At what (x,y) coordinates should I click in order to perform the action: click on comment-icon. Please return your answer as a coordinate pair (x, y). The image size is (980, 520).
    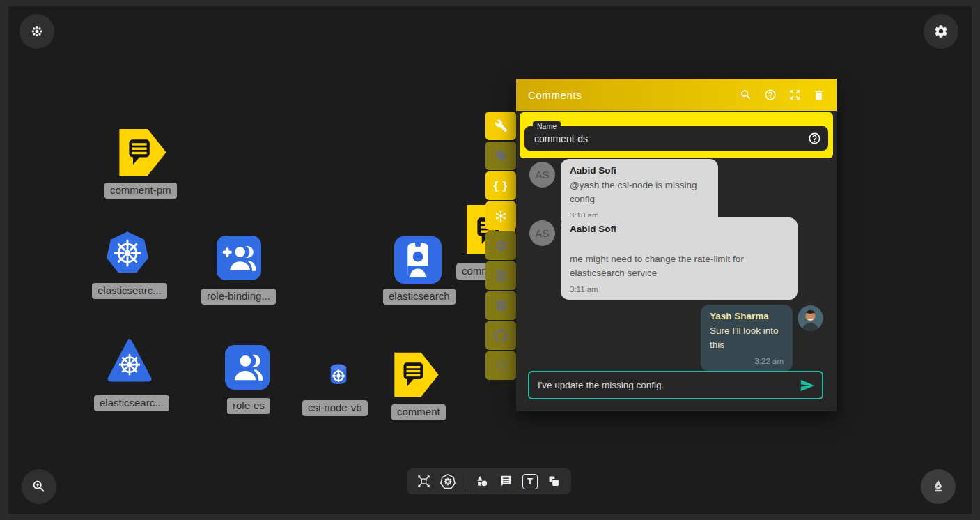
    Looking at the image, I should click on (506, 481).